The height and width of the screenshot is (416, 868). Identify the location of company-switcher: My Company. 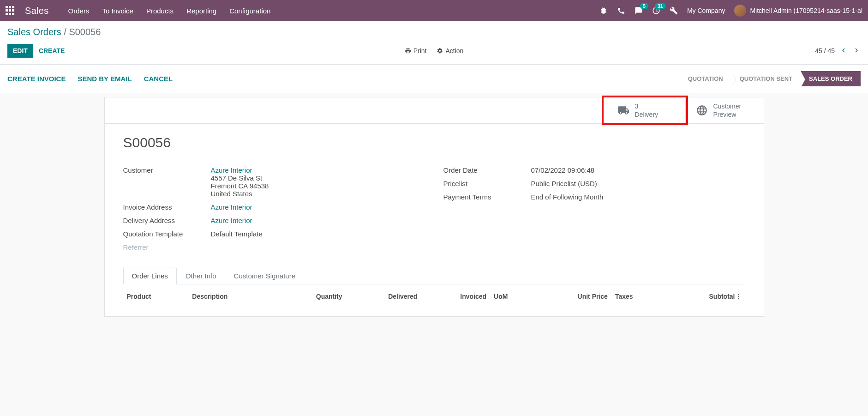
(706, 11).